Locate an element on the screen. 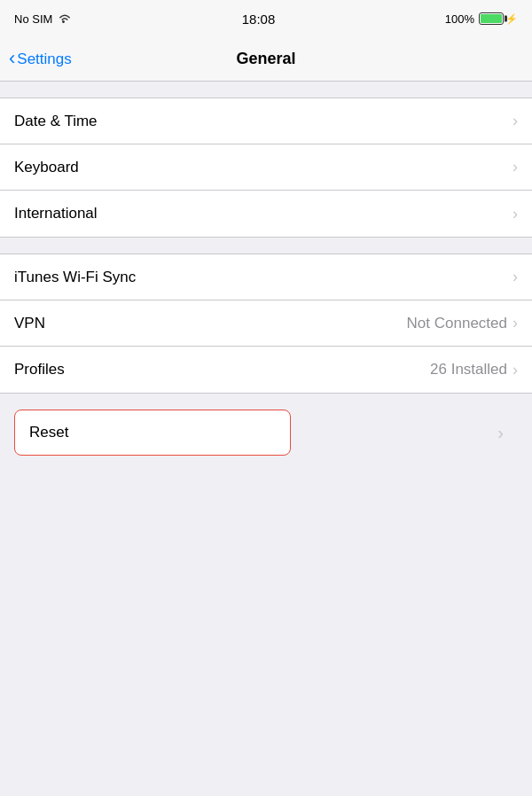 The height and width of the screenshot is (796, 532). keyboard-chevron-icon: › is located at coordinates (515, 167).